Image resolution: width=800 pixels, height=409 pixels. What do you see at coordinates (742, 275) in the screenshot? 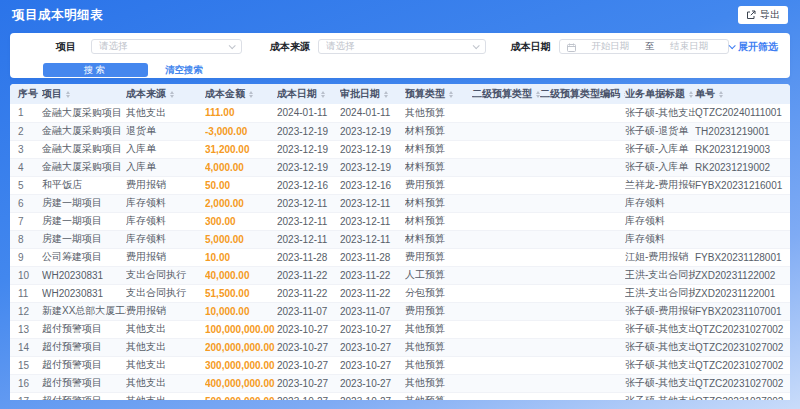
I see `table-cell: ZXD20231122002` at bounding box center [742, 275].